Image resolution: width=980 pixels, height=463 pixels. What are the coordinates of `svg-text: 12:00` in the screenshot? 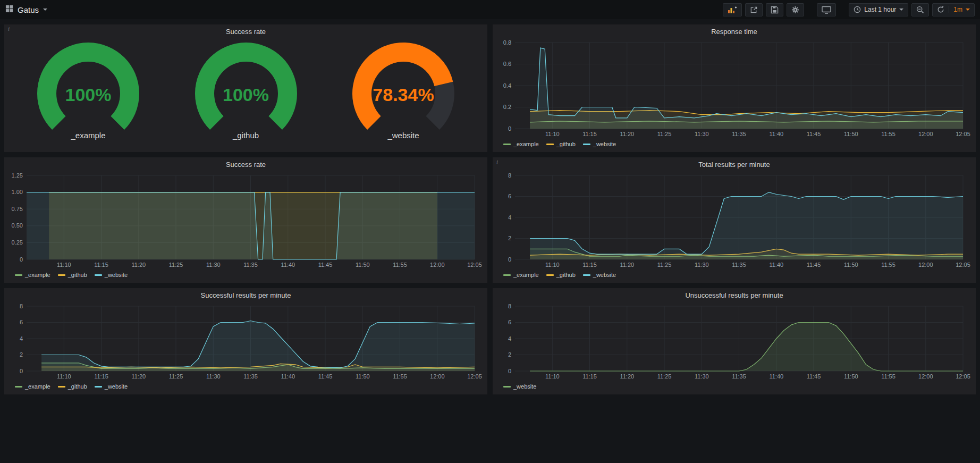 It's located at (926, 134).